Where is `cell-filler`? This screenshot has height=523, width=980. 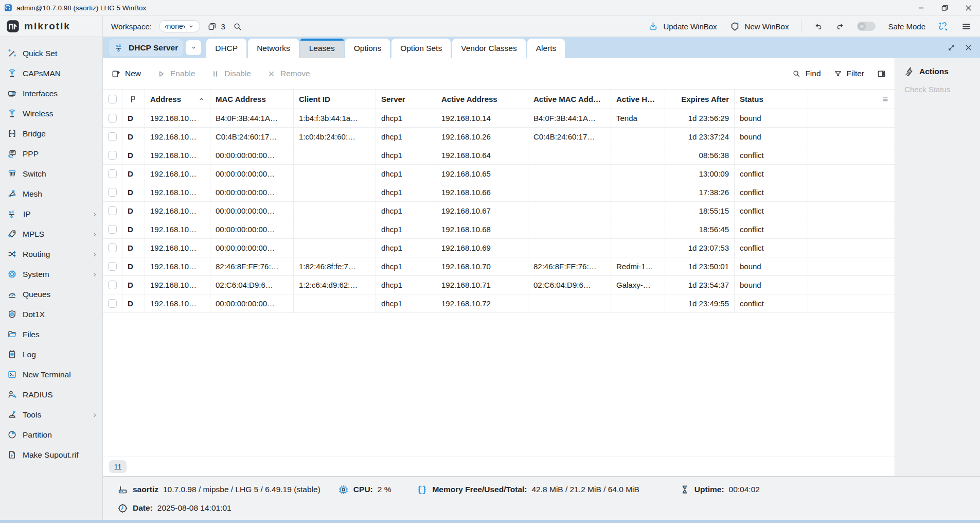
cell-filler is located at coordinates (851, 304).